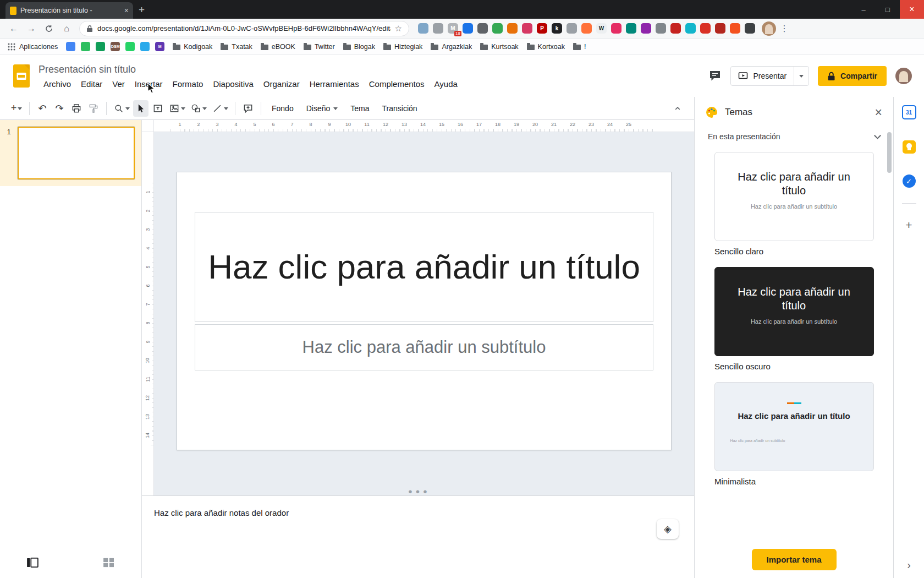 This screenshot has height=578, width=924. I want to click on filmstrip-view-icon, so click(32, 563).